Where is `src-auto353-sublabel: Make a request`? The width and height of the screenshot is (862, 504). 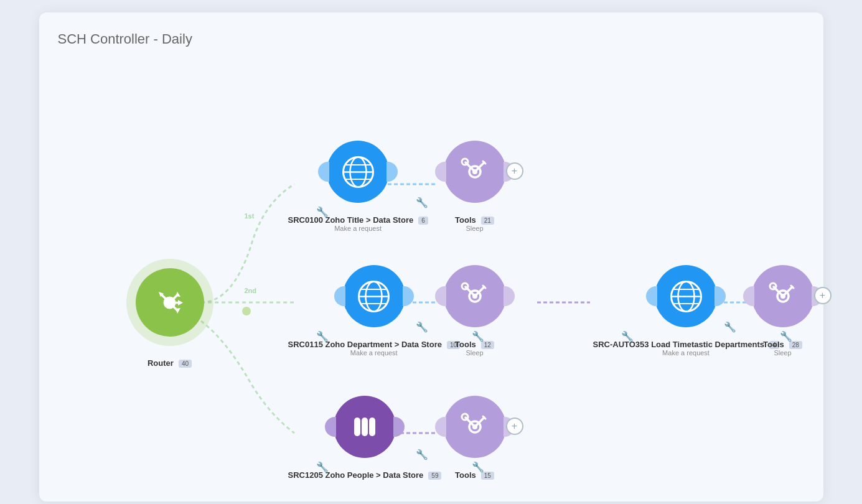
src-auto353-sublabel: Make a request is located at coordinates (686, 353).